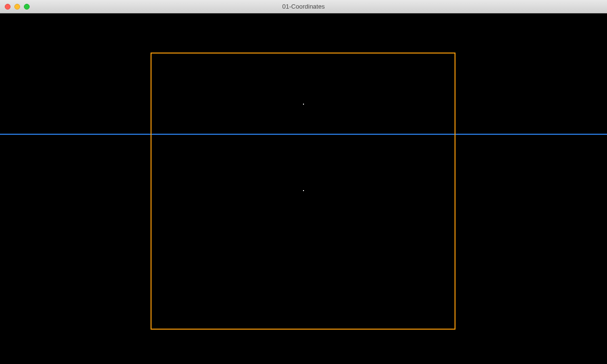 This screenshot has height=364, width=607. Describe the element at coordinates (304, 7) in the screenshot. I see `titlebar: 01-Coordinates` at that location.